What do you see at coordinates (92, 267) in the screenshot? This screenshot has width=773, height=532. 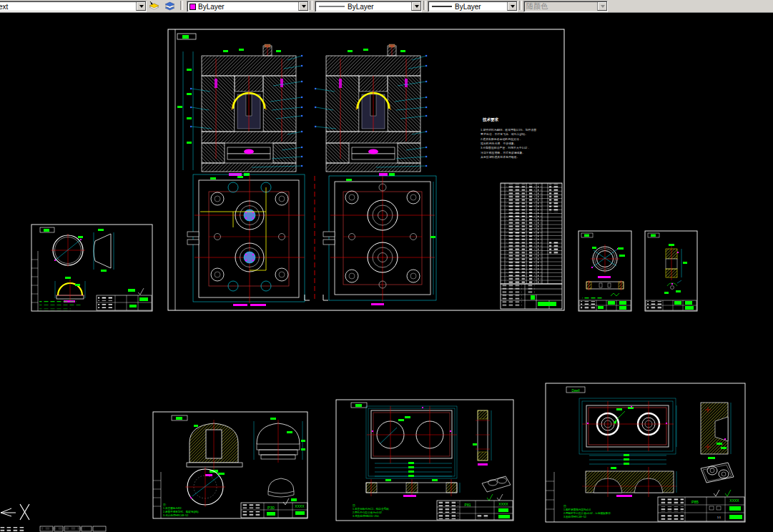 I see `sheet-detail-left` at bounding box center [92, 267].